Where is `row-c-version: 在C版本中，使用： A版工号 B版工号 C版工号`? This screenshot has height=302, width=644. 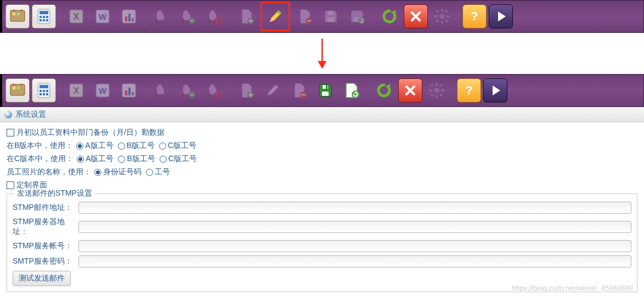 row-c-version: 在C版本中，使用： A版工号 B版工号 C版工号 is located at coordinates (322, 159).